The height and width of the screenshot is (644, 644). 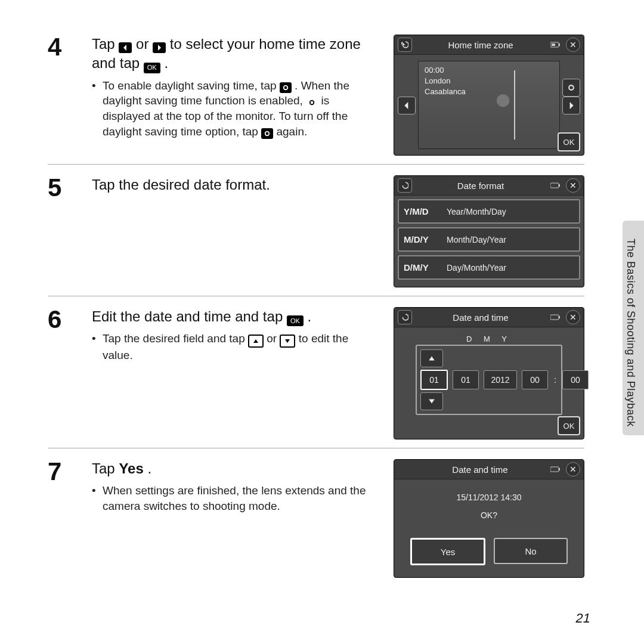 I want to click on step-4-bullet: To enable daylight saving time, tap . Wh…, so click(x=234, y=109).